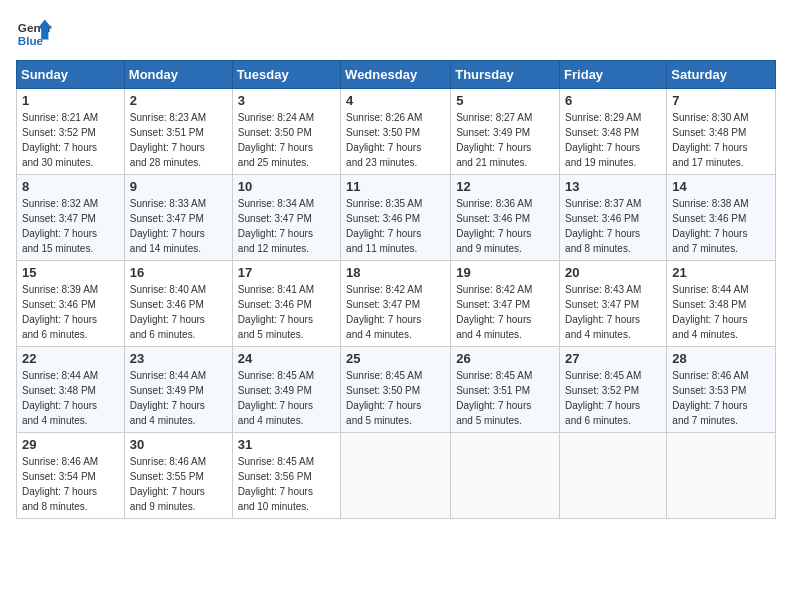 The height and width of the screenshot is (612, 792). Describe the element at coordinates (70, 140) in the screenshot. I see `day-info: Sunrise: 8:21 AMSunset: 3:52 PMDaylight:…` at that location.